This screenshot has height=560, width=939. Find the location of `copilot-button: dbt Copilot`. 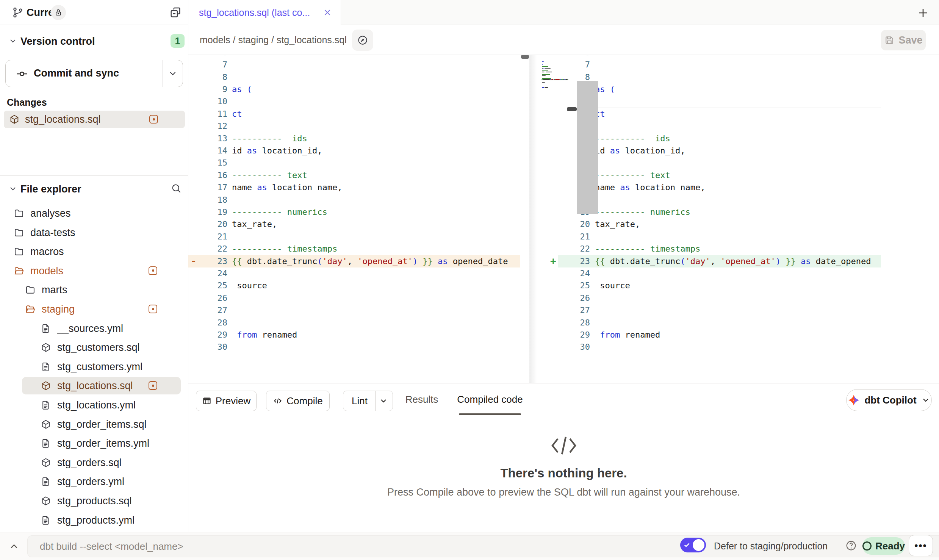

copilot-button: dbt Copilot is located at coordinates (889, 400).